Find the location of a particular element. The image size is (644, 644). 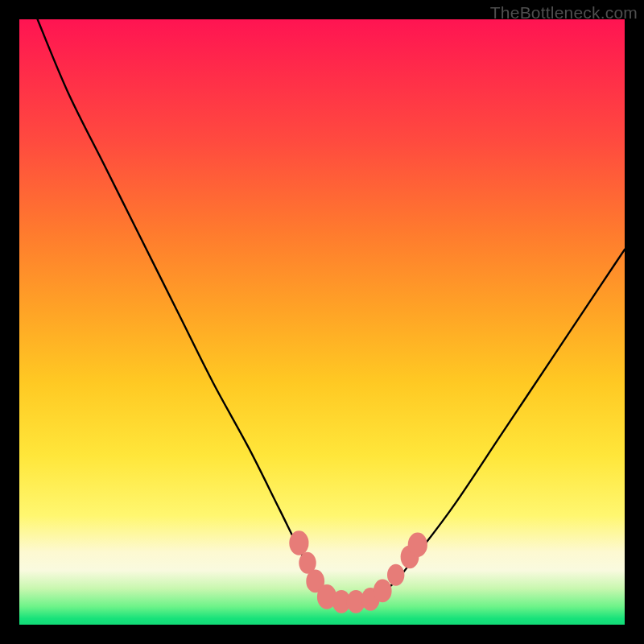

curve-markers is located at coordinates (358, 572).